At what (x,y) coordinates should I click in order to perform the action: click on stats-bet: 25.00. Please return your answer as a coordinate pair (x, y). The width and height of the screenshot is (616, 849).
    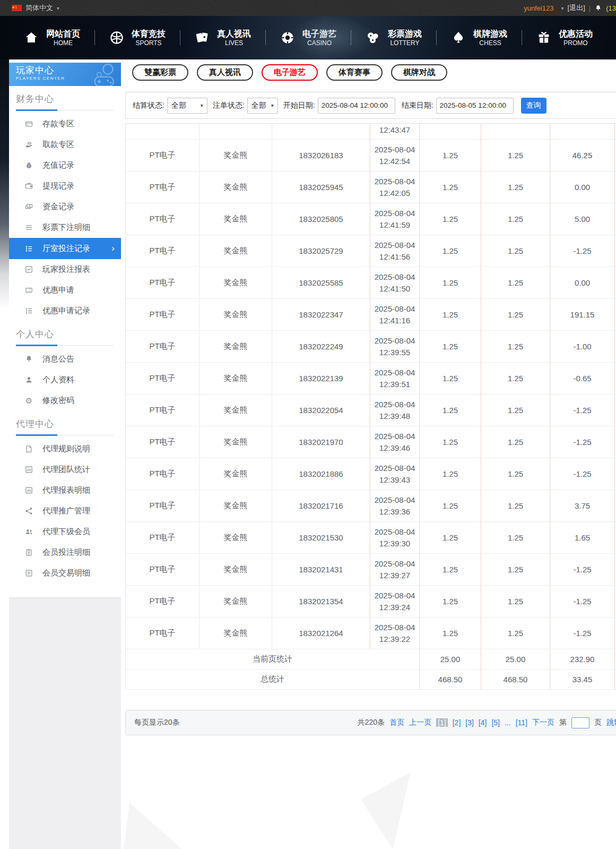
    Looking at the image, I should click on (450, 659).